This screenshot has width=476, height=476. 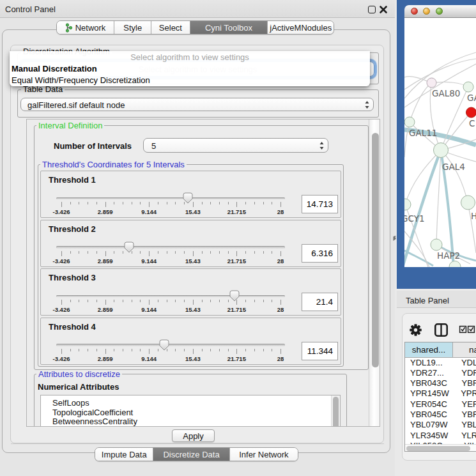 What do you see at coordinates (419, 258) in the screenshot?
I see `network-edge-highlighted` at bounding box center [419, 258].